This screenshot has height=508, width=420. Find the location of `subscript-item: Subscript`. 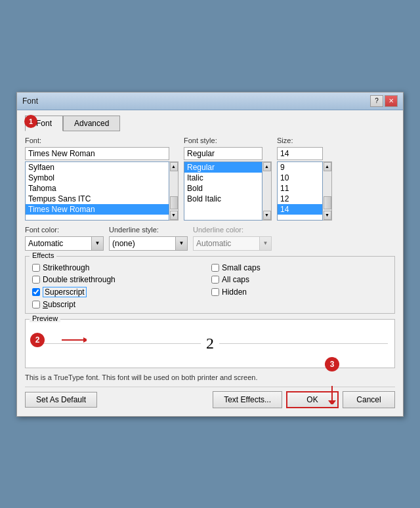

subscript-item: Subscript is located at coordinates (121, 305).